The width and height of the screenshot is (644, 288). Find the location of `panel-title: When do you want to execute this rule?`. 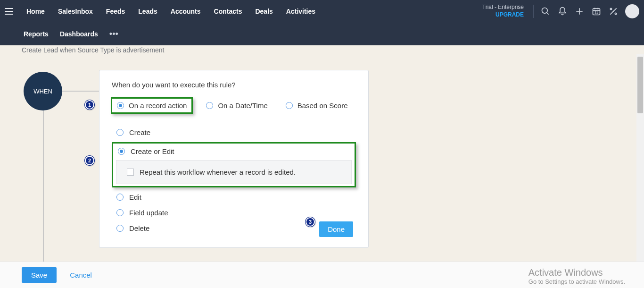

panel-title: When do you want to execute this rule? is located at coordinates (234, 85).